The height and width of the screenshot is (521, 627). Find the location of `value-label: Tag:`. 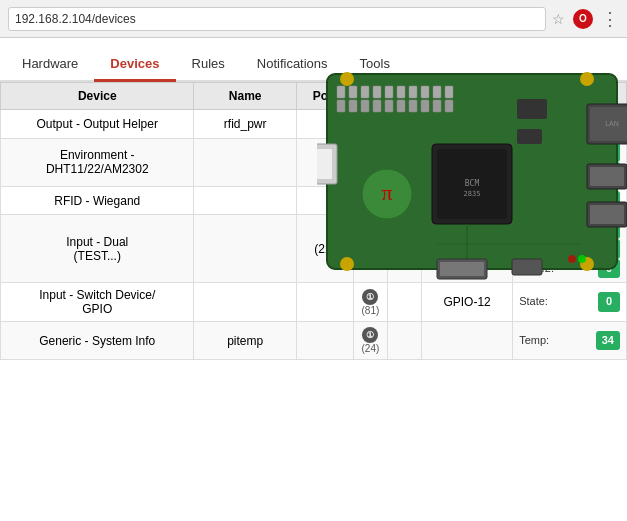

value-label: Tag: is located at coordinates (530, 201).